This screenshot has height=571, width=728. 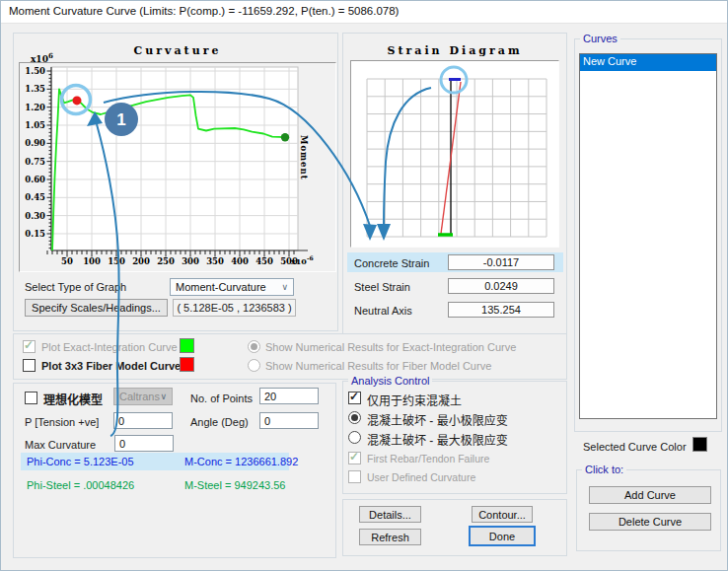 What do you see at coordinates (501, 286) in the screenshot?
I see `steel-strain-value: 0.0249` at bounding box center [501, 286].